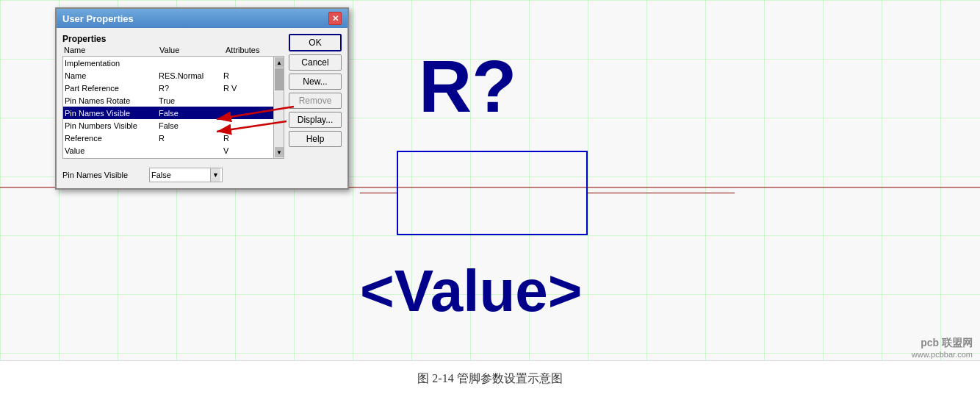 The height and width of the screenshot is (397, 980). I want to click on scroll-thumb, so click(279, 79).